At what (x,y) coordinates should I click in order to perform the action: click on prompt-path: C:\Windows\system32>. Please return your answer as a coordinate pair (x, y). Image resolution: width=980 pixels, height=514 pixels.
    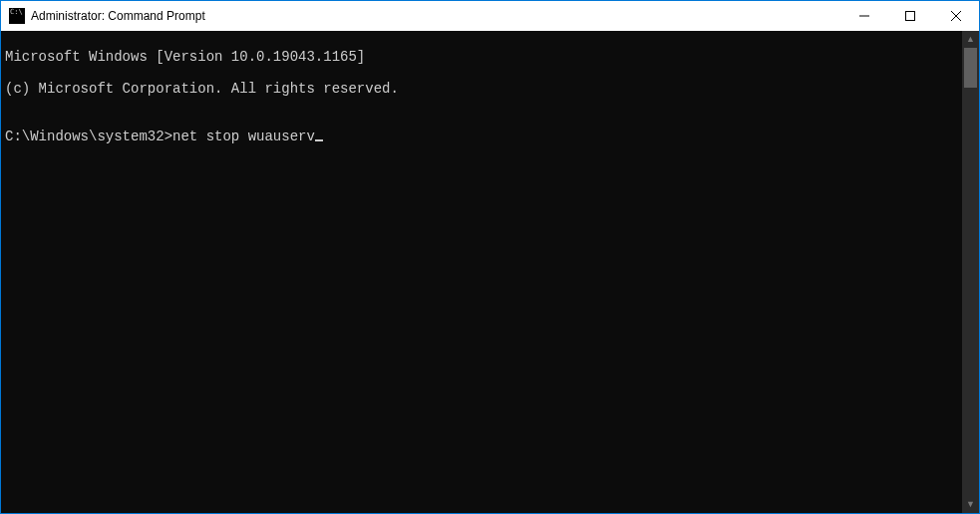
    Looking at the image, I should click on (89, 136).